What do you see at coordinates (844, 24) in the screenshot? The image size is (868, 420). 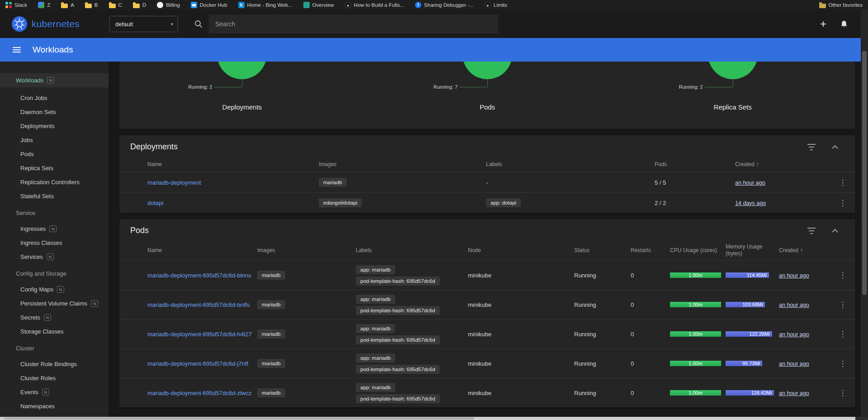 I see `notifications-bell-icon` at bounding box center [844, 24].